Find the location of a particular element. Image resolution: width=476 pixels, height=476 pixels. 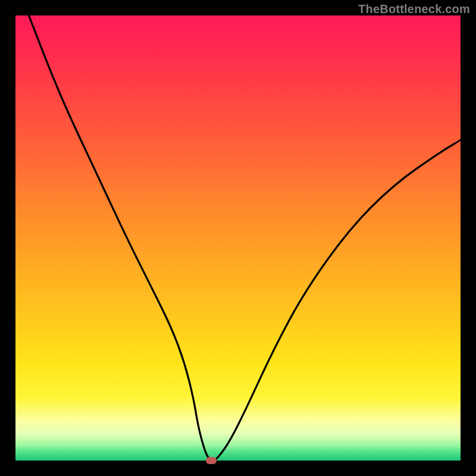

optimal-marker is located at coordinates (211, 461).